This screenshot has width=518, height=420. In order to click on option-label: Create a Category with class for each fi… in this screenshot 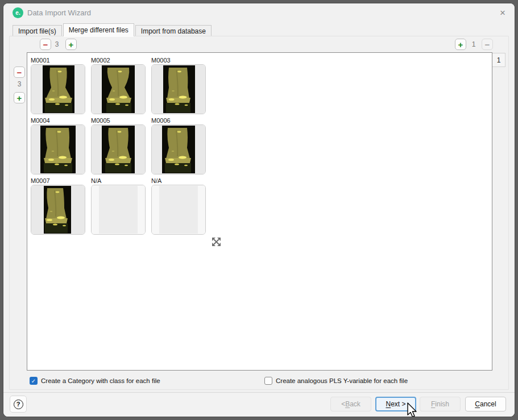, I will do `click(101, 381)`.